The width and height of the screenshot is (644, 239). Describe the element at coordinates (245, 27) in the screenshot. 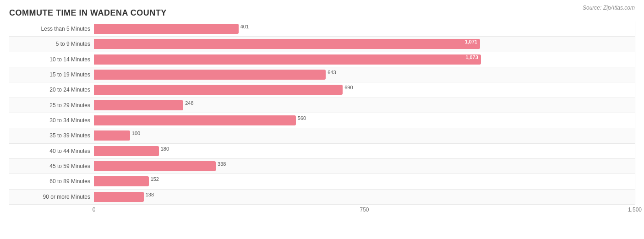

I see `bar-value: 401` at that location.